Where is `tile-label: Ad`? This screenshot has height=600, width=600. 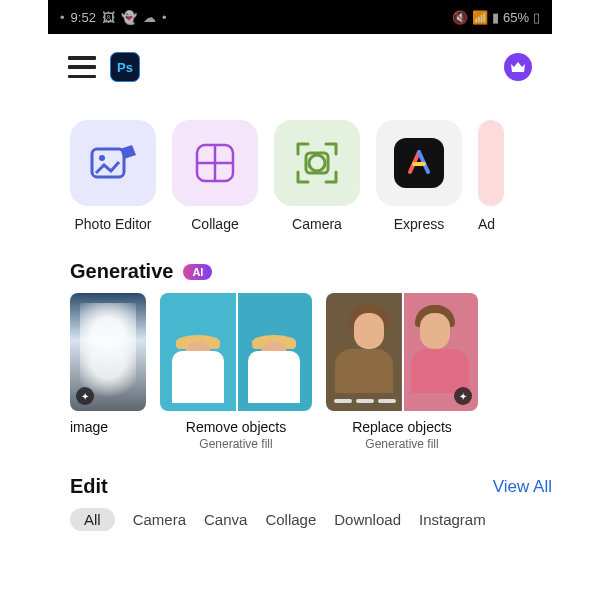
tile-label: Ad is located at coordinates (491, 224).